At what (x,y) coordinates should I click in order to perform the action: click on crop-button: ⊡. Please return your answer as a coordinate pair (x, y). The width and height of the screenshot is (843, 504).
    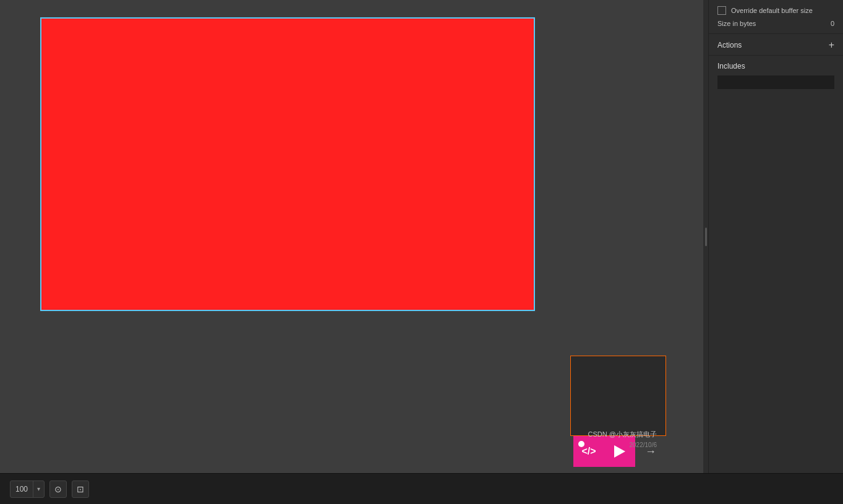
    Looking at the image, I should click on (80, 489).